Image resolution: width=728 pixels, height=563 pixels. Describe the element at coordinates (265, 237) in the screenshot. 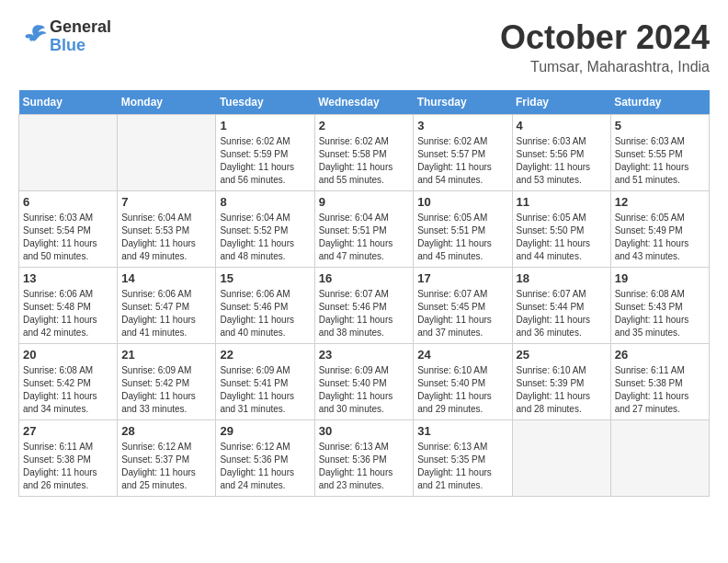

I see `day-info: Sunrise: 6:04 AMSunset: 5:52 PMDaylight:…` at that location.